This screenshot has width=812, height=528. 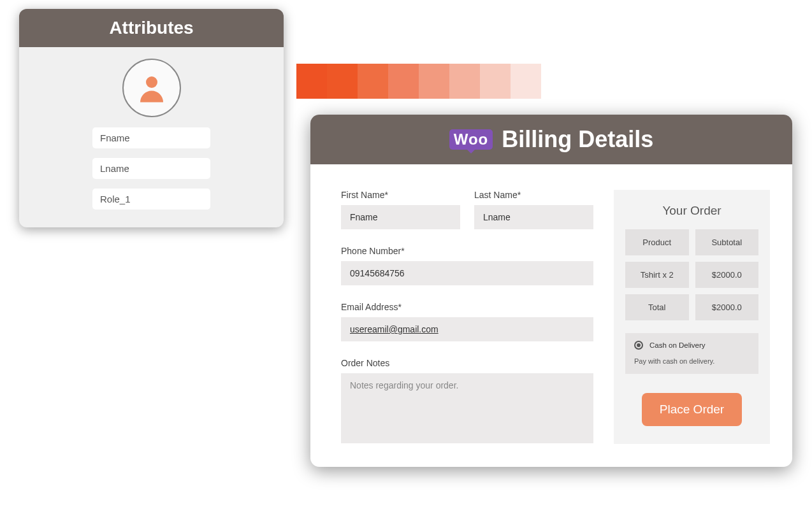 What do you see at coordinates (657, 242) in the screenshot?
I see `order-col-product: Product` at bounding box center [657, 242].